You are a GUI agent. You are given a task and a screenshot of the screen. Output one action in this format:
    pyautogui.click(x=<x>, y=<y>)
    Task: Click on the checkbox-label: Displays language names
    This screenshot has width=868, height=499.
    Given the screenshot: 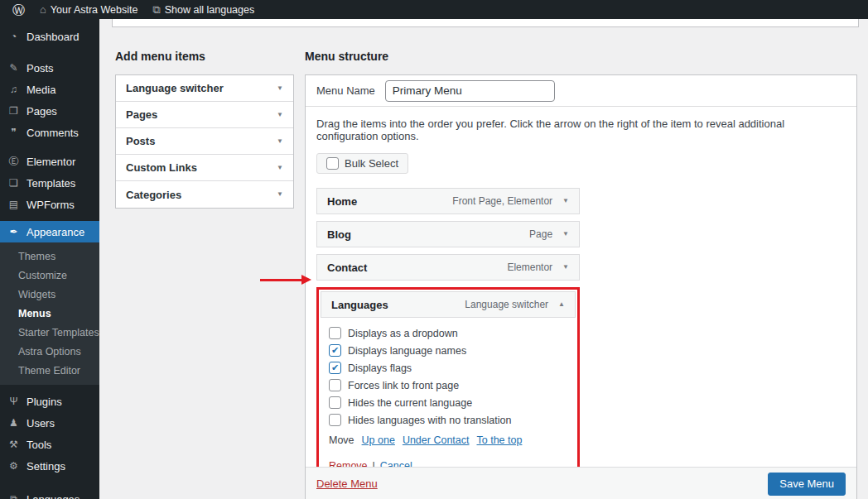 What is the action you would take?
    pyautogui.click(x=407, y=351)
    